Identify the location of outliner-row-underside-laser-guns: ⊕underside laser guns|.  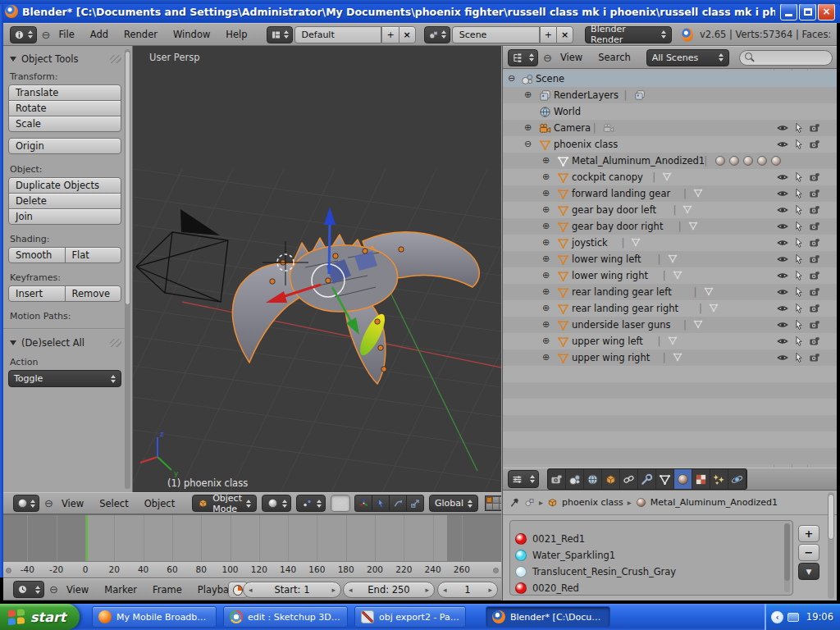
(669, 325).